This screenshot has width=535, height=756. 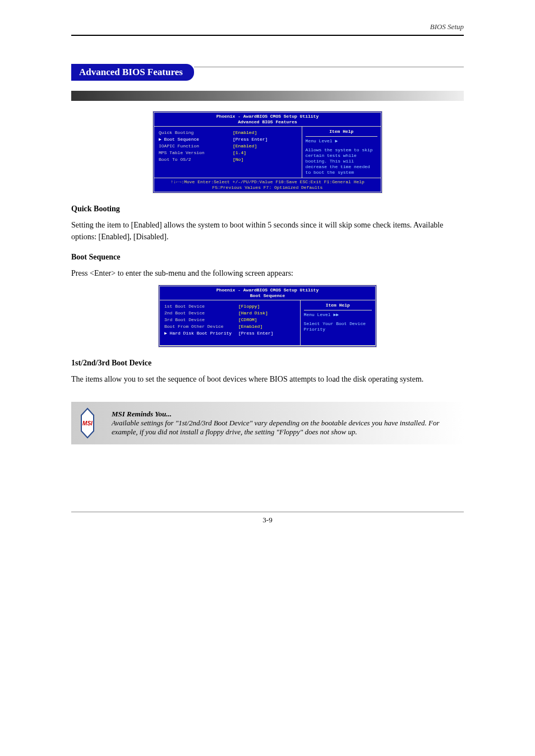 I want to click on bios-option-value: [Floppy], so click(x=256, y=307).